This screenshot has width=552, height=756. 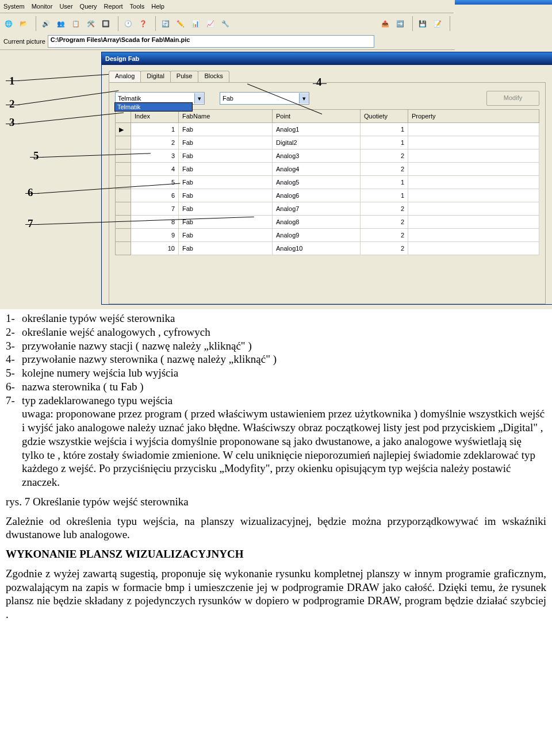 What do you see at coordinates (438, 24) in the screenshot?
I see `tool-notes-icon: 📝` at bounding box center [438, 24].